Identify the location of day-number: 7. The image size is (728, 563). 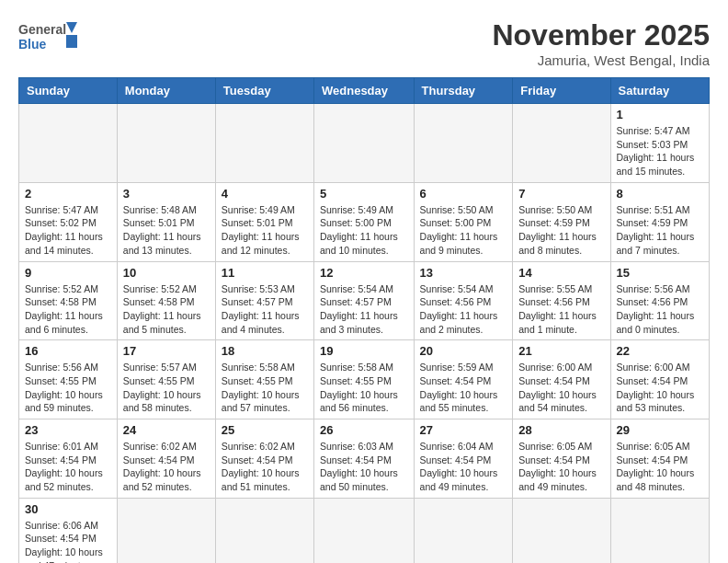
(561, 193).